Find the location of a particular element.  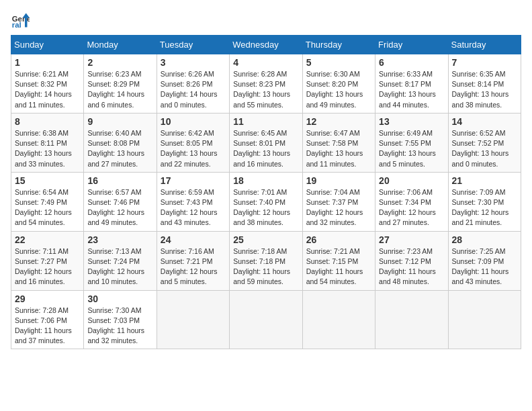

calendar-day-cell: 27Sunrise: 7:23 AMSunset: 7:12 PMDayligh… is located at coordinates (412, 261).